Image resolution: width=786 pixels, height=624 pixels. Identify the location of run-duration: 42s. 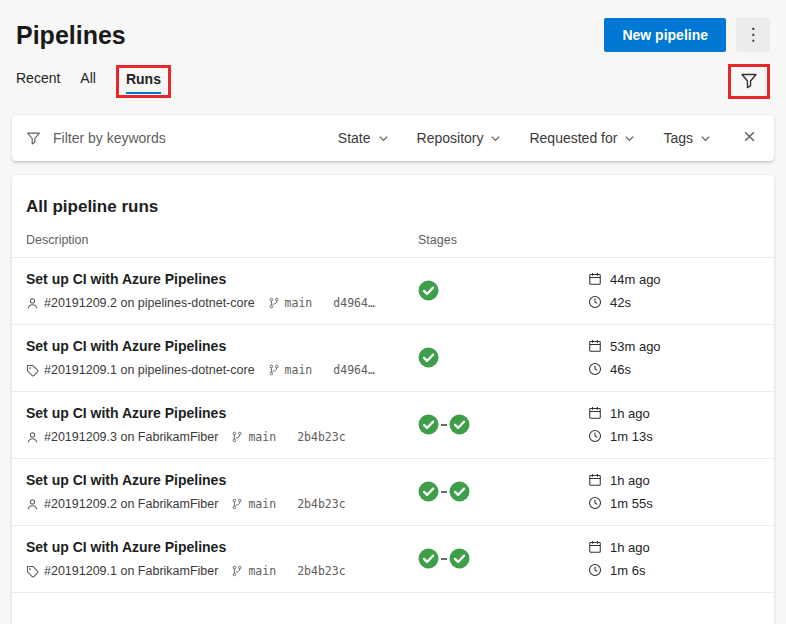
(674, 302).